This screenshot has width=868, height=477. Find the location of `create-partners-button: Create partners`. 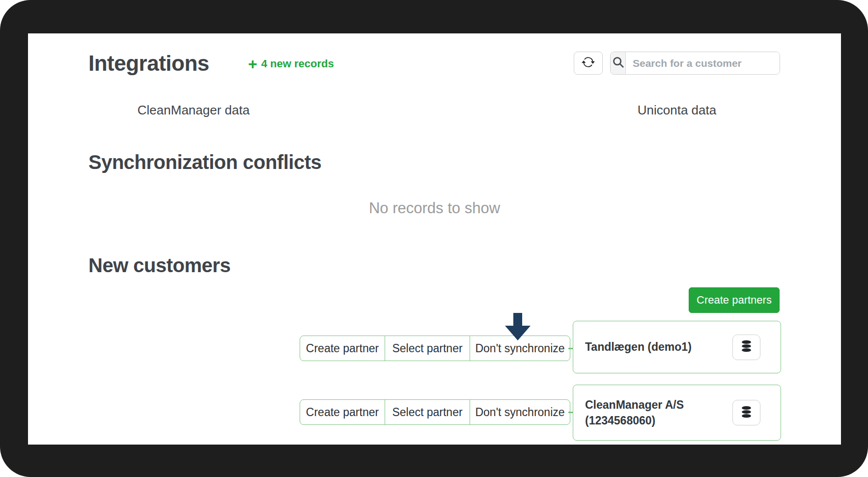

create-partners-button: Create partners is located at coordinates (734, 300).